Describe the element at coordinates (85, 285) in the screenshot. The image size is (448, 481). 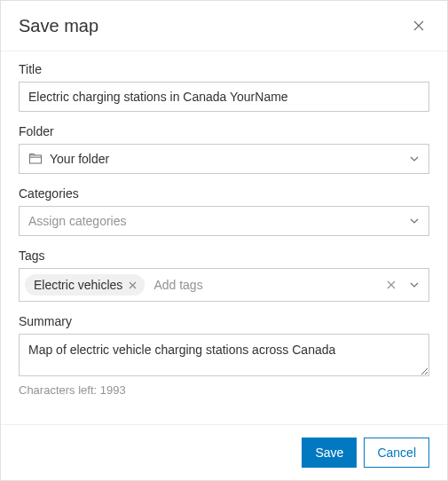
I see `tag-chip: Electric vehicles` at that location.